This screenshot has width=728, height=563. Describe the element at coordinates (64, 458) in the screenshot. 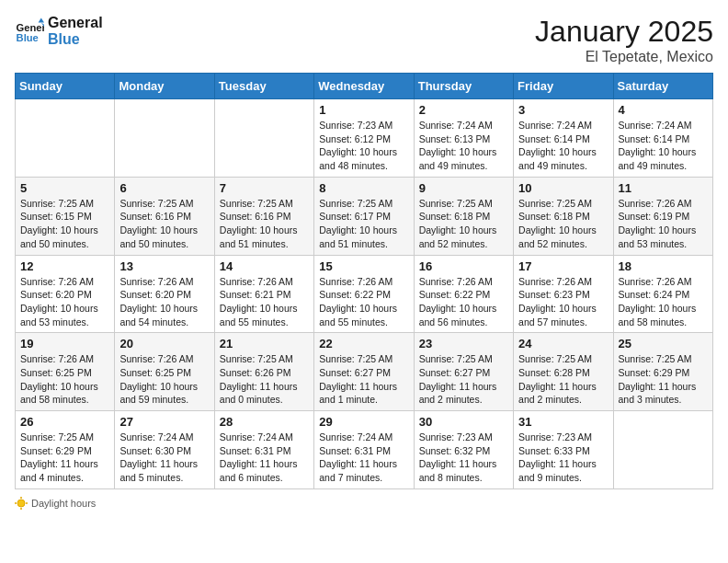

I see `day-info: Sunrise: 7:25 AM Sunset: 6:29 PM Dayligh…` at that location.